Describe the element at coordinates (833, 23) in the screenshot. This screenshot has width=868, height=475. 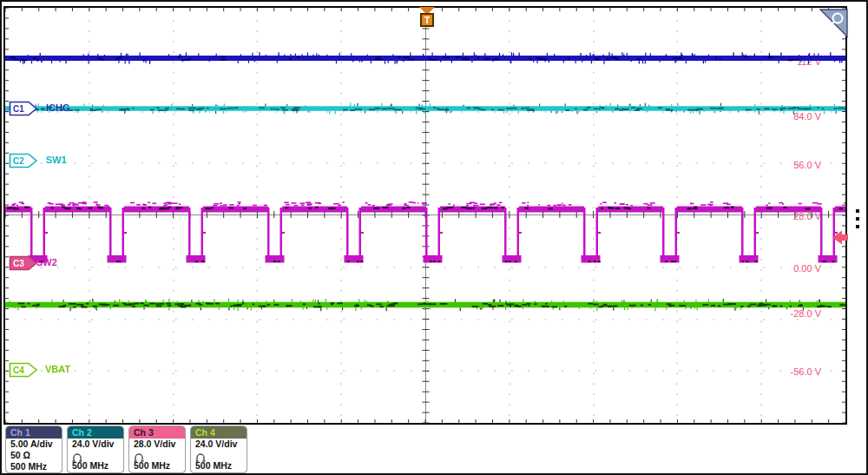
I see `zoom-corner-button` at that location.